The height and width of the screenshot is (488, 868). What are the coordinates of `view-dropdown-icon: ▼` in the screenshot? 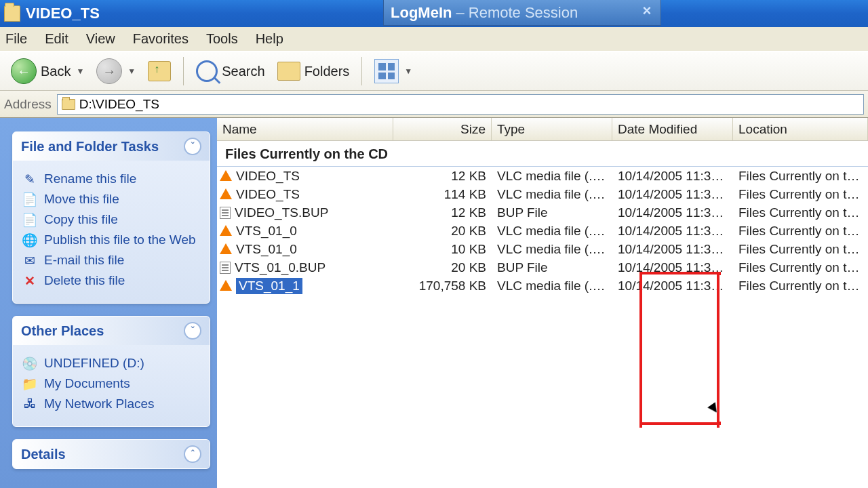 It's located at (408, 71).